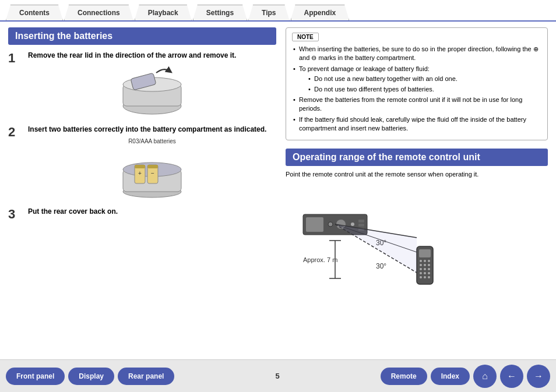 This screenshot has width=556, height=392. Describe the element at coordinates (142, 36) in the screenshot. I see `inserting-batteries-header: Inserting the batteries` at that location.